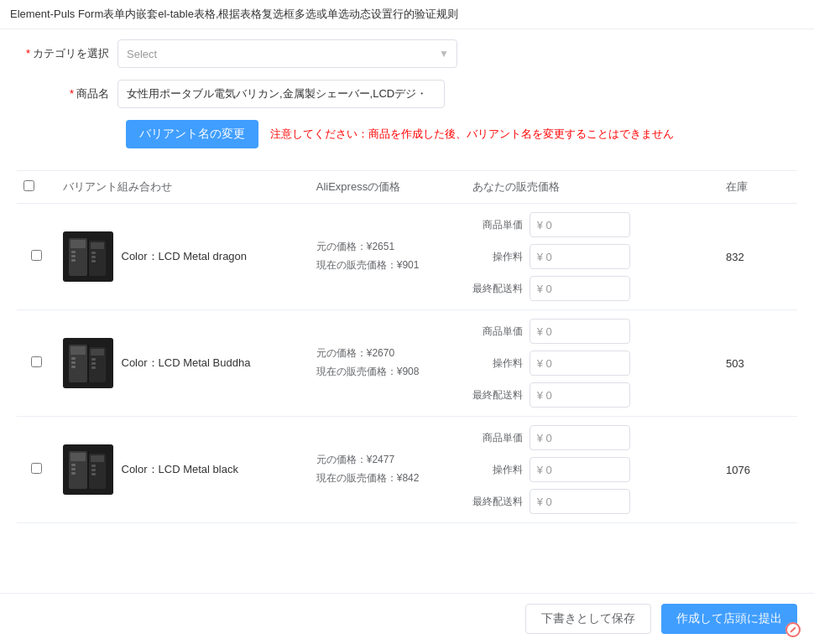 The height and width of the screenshot is (644, 814). Describe the element at coordinates (388, 470) in the screenshot. I see `ali-price-text: 元の価格：¥2477 現在の販売価格：¥842` at that location.